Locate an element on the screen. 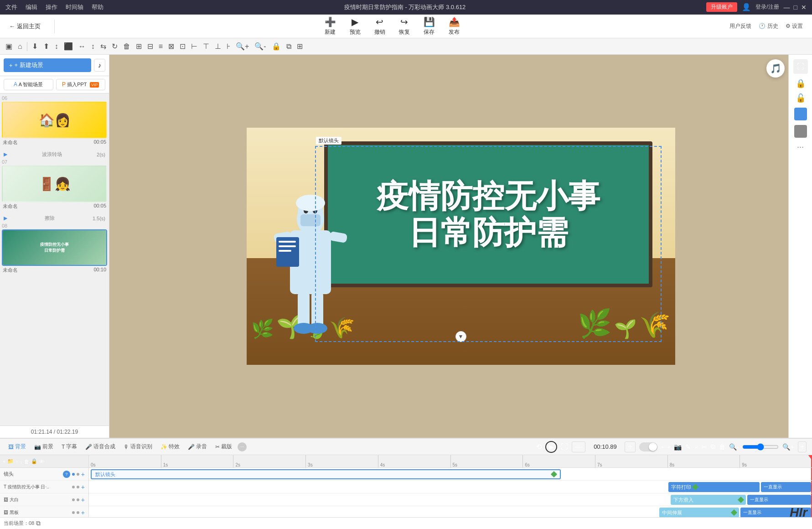 This screenshot has height=529, width=812. bg-toggle: 🖼 背景 is located at coordinates (17, 447).